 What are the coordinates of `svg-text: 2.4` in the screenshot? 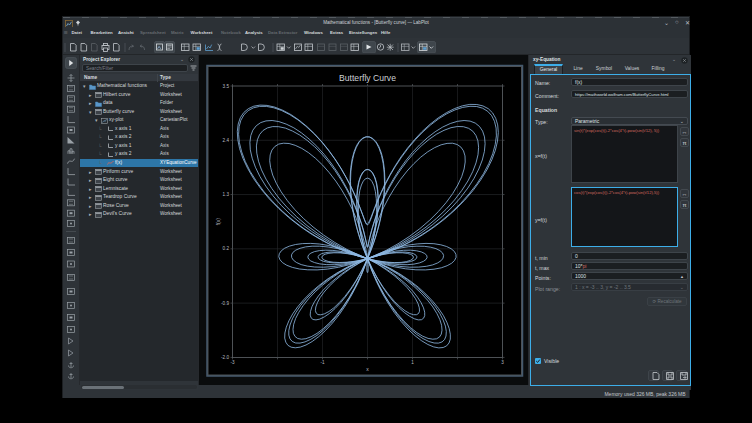 It's located at (226, 140).